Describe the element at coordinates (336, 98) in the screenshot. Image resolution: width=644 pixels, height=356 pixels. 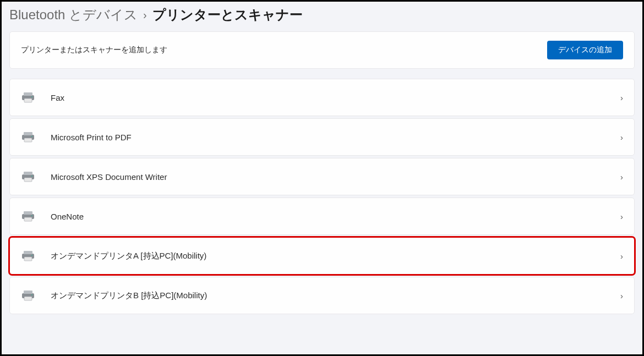
I see `printer-name: Fax` at that location.